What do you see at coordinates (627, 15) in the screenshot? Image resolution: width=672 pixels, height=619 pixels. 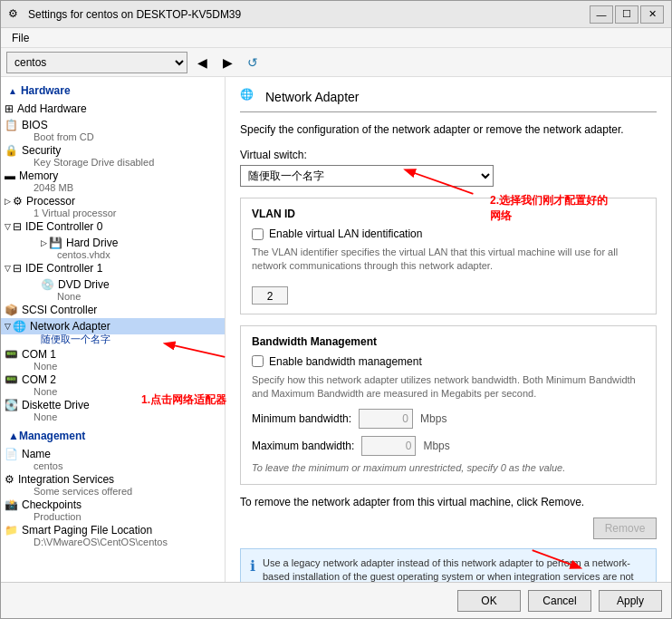 I see `maximize-button: ☐` at bounding box center [627, 15].